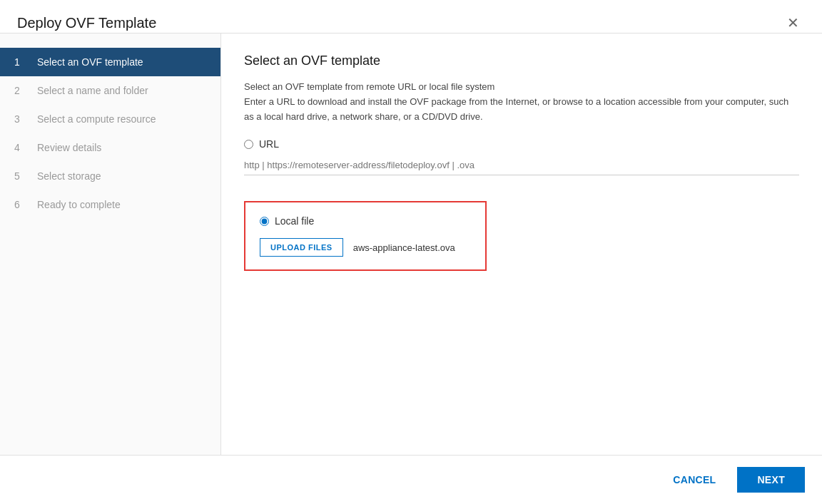 The width and height of the screenshot is (822, 504). What do you see at coordinates (400, 23) in the screenshot?
I see `dialog-title: Deploy OVF Template` at bounding box center [400, 23].